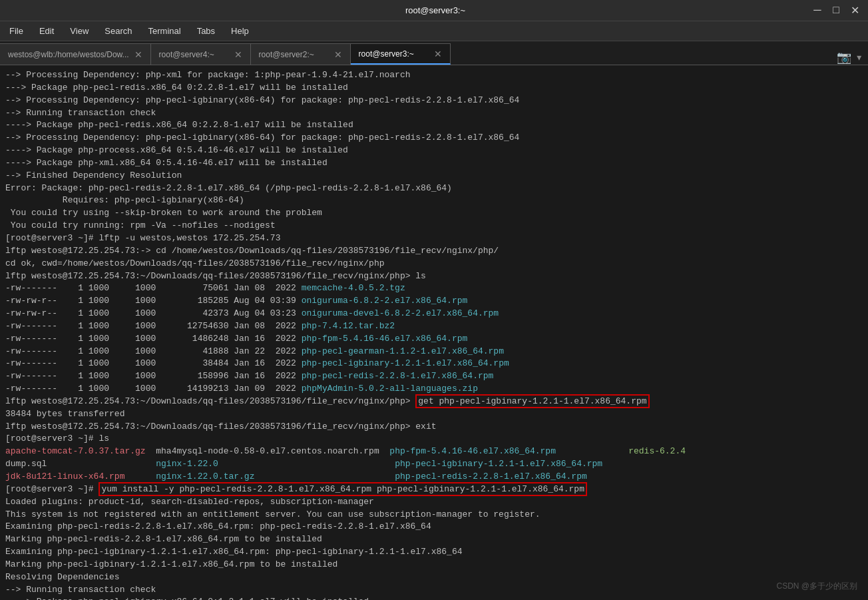  What do you see at coordinates (69, 55) in the screenshot?
I see `tab-label: westos@wlb:/home/westos/Dow...` at bounding box center [69, 55].